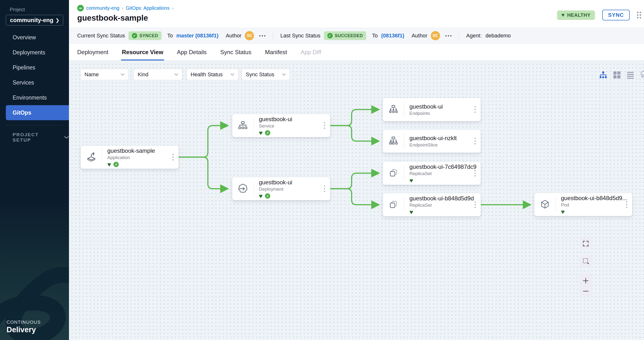 This screenshot has height=340, width=644. What do you see at coordinates (583, 204) in the screenshot?
I see `node-pod: guestbook-ui-b848d5d9... Pod ♥` at bounding box center [583, 204].